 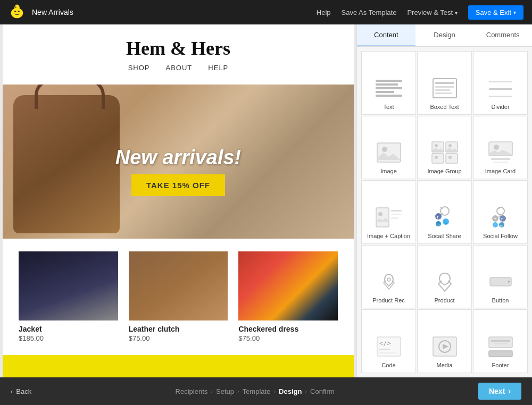 What do you see at coordinates (445, 35) in the screenshot?
I see `tab-design: Design` at bounding box center [445, 35].